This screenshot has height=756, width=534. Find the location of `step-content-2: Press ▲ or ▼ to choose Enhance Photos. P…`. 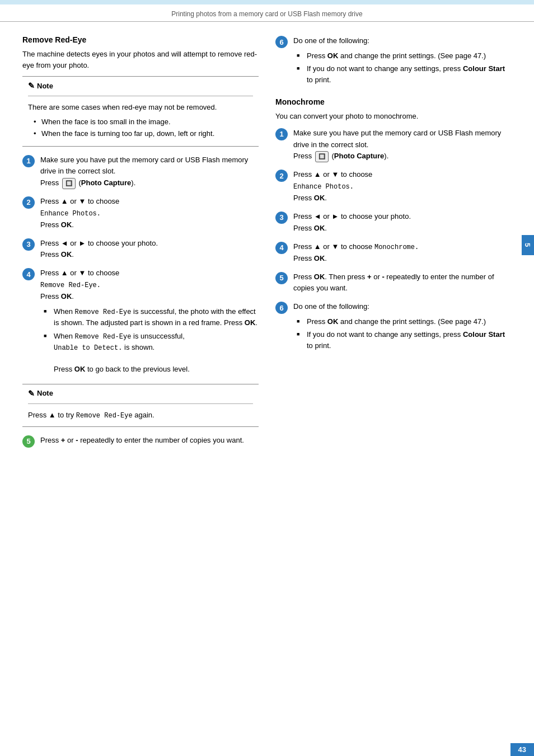

step-content-2: Press ▲ or ▼ to choose Enhance Photos. P… is located at coordinates (149, 214).